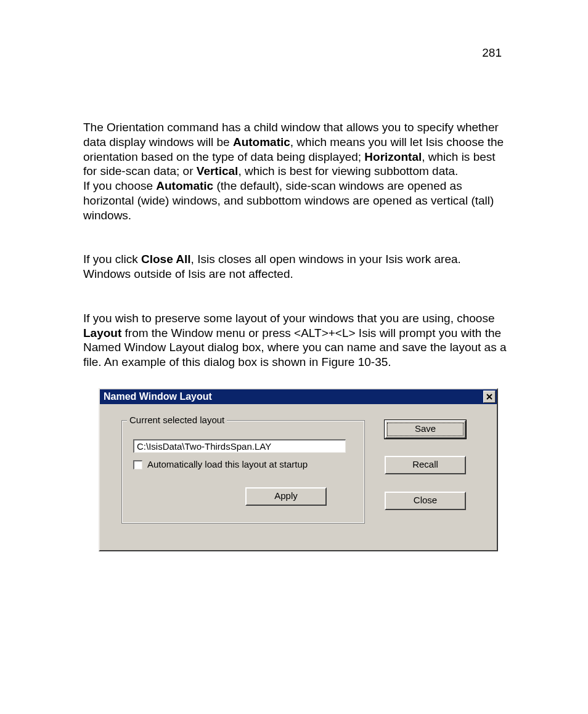 The image size is (588, 714). I want to click on button-label: Close, so click(425, 500).